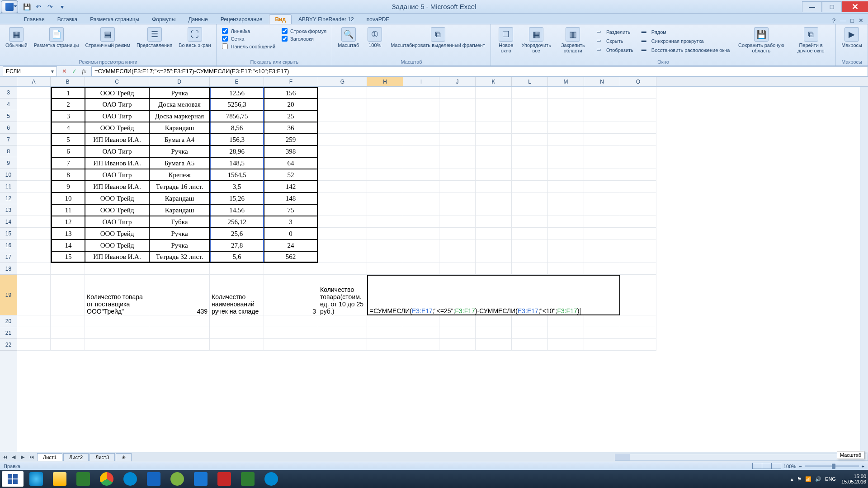 This screenshot has height=488, width=868. What do you see at coordinates (237, 234) in the screenshot?
I see `cell: 25,6` at bounding box center [237, 234].